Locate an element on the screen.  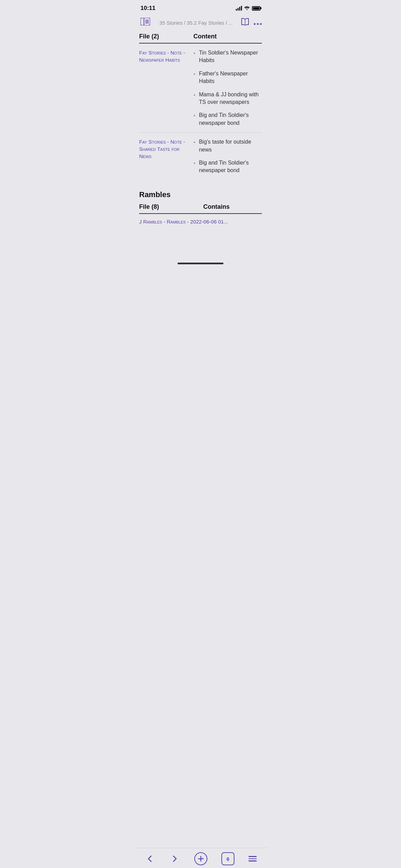
rambles-heading: Rambles is located at coordinates (200, 195).